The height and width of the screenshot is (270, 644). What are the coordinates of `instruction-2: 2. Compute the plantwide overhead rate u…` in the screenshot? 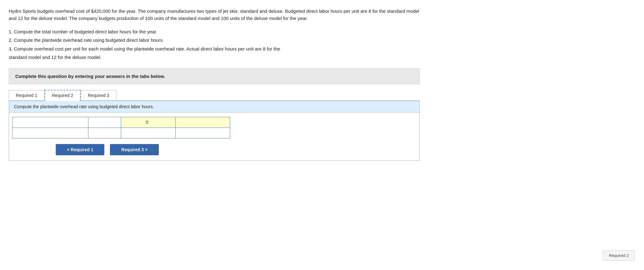 It's located at (214, 40).